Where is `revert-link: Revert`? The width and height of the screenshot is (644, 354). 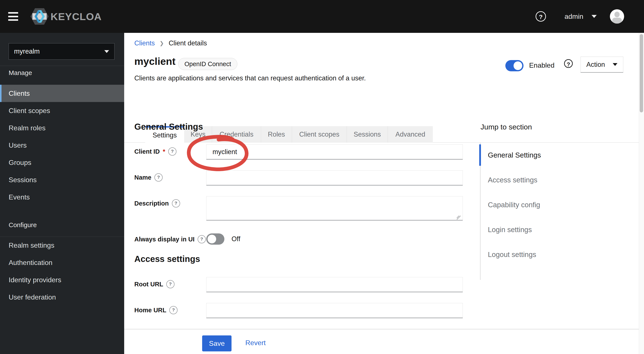 revert-link: Revert is located at coordinates (256, 343).